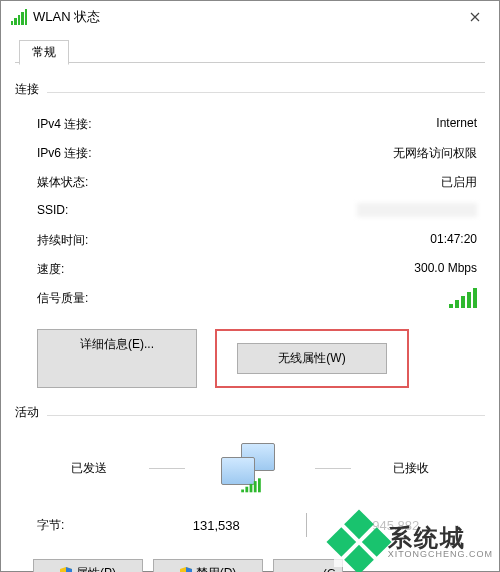 The image size is (500, 572). Describe the element at coordinates (250, 154) in the screenshot. I see `row-ipv6: IPv6 连接: 无网络访问权限` at that location.